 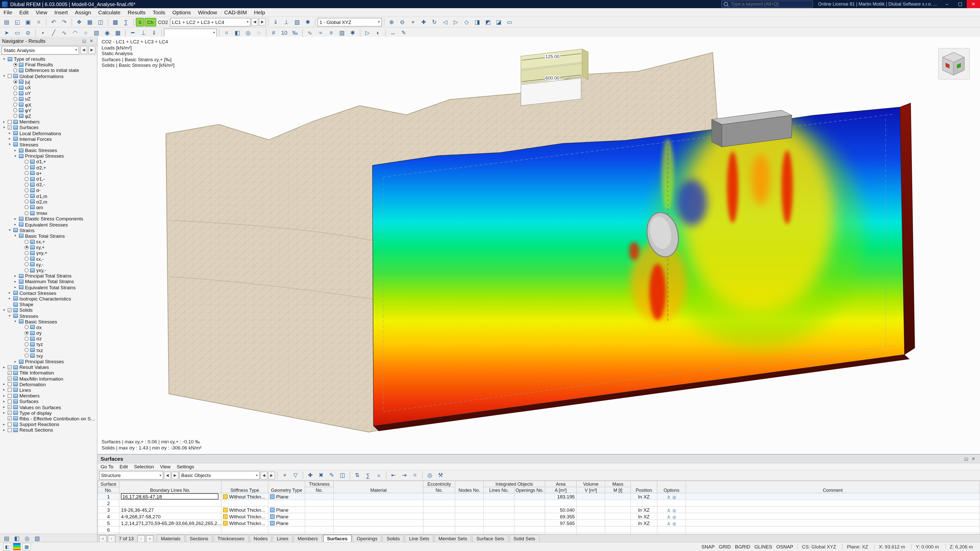 What do you see at coordinates (10, 424) in the screenshot?
I see `checkbox` at bounding box center [10, 424].